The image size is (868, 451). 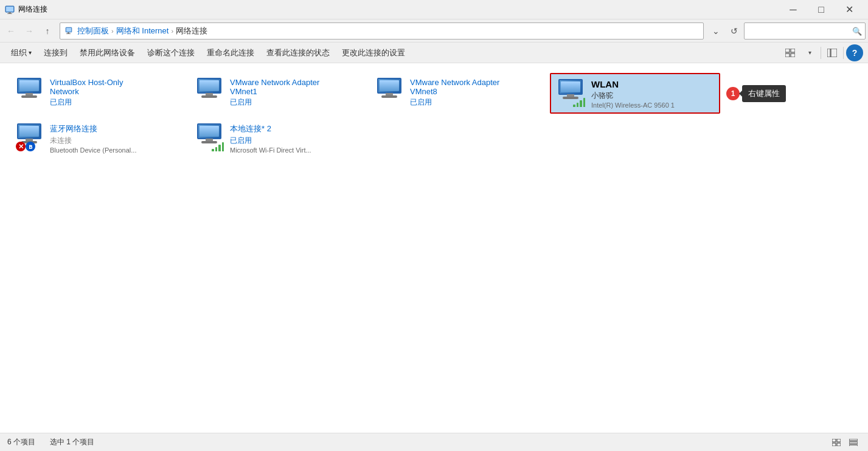 I want to click on toolbar-view-button, so click(x=790, y=53).